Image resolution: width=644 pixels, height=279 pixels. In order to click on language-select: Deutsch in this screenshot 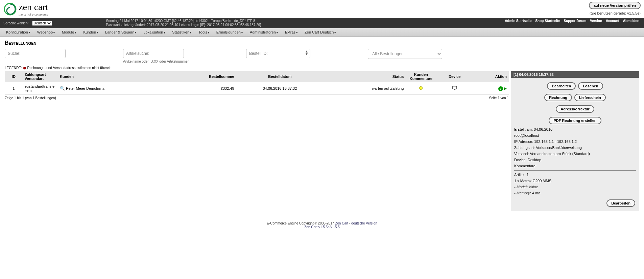, I will do `click(42, 23)`.